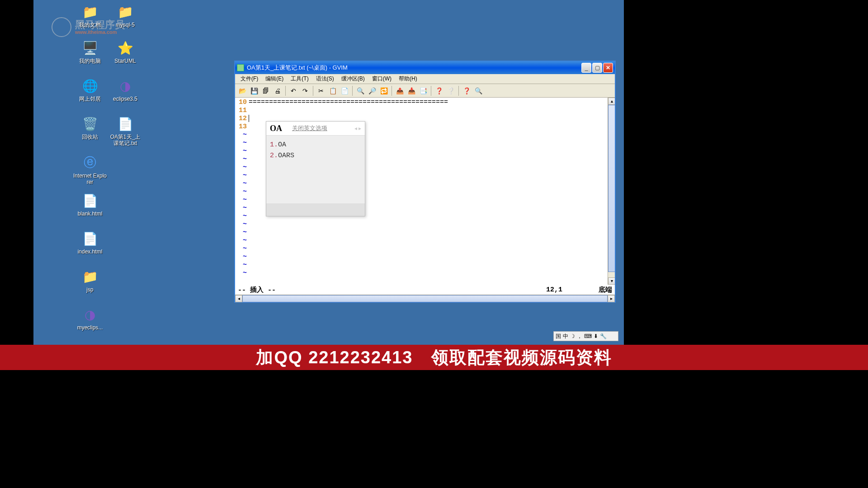  Describe the element at coordinates (434, 357) in the screenshot. I see `promo-banner: 加QQ 2212232413 领取配套视频源码资料` at that location.